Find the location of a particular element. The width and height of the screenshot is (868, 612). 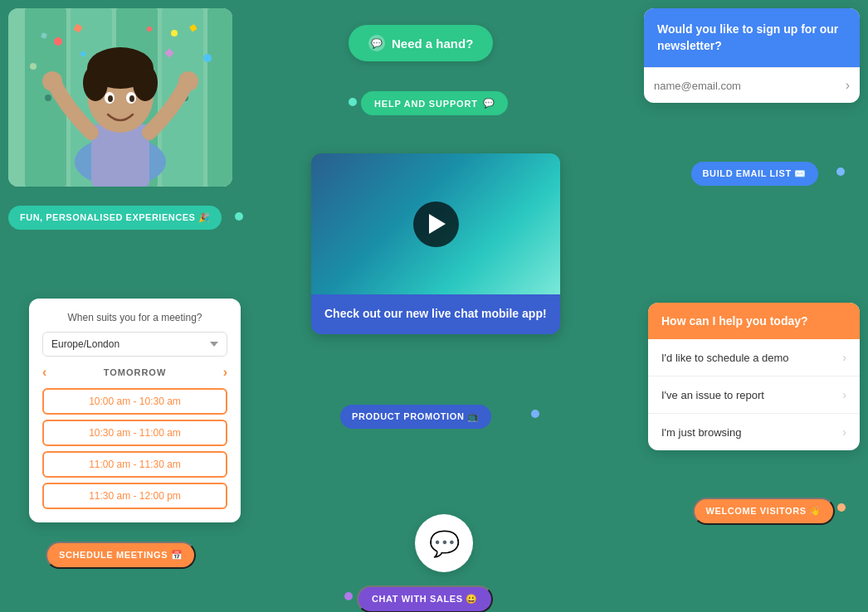

product-promo-button: PRODUCT PROMOTION 📺 is located at coordinates (416, 416).